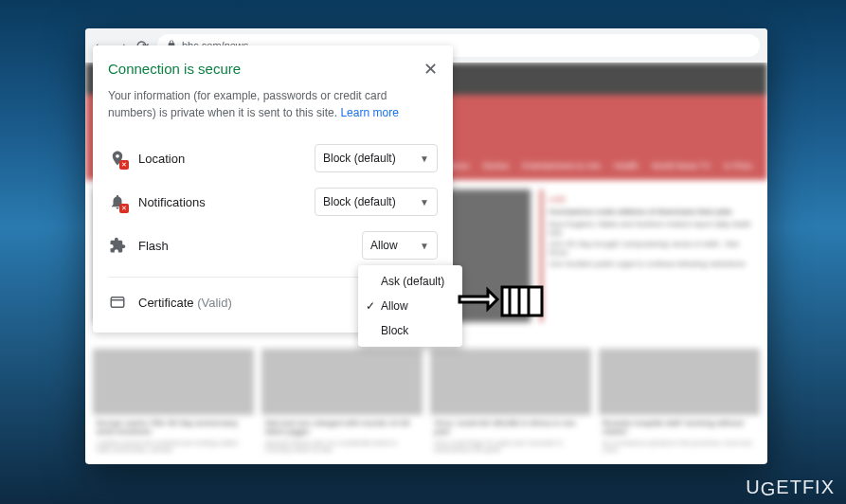 The width and height of the screenshot is (846, 504). What do you see at coordinates (561, 166) in the screenshot?
I see `subnav-item: Entertainment & Arts` at bounding box center [561, 166].